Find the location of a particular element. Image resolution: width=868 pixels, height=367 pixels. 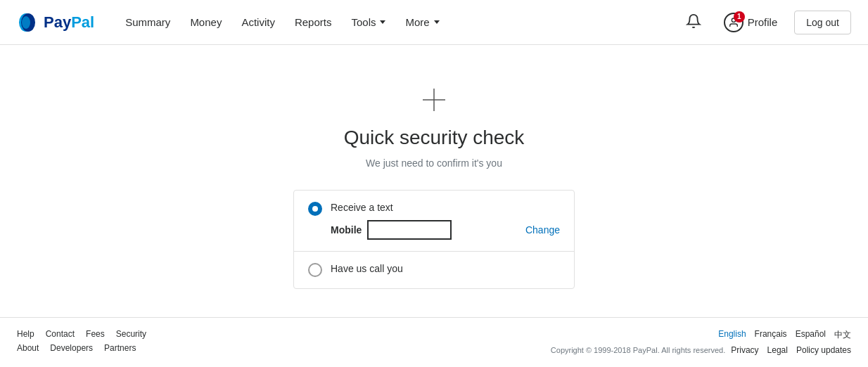

receive-text-option: Receive a text Mobile Change is located at coordinates (434, 221).